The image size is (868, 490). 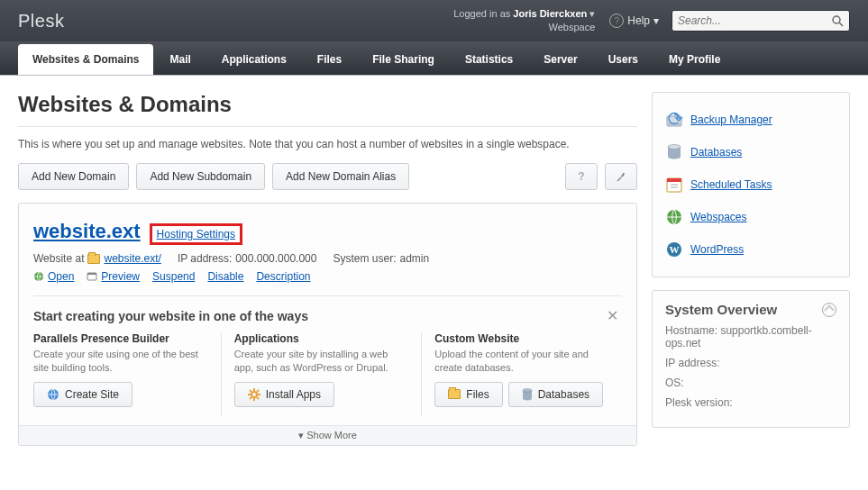 What do you see at coordinates (550, 14) in the screenshot?
I see `username: Joris Dierckxen` at bounding box center [550, 14].